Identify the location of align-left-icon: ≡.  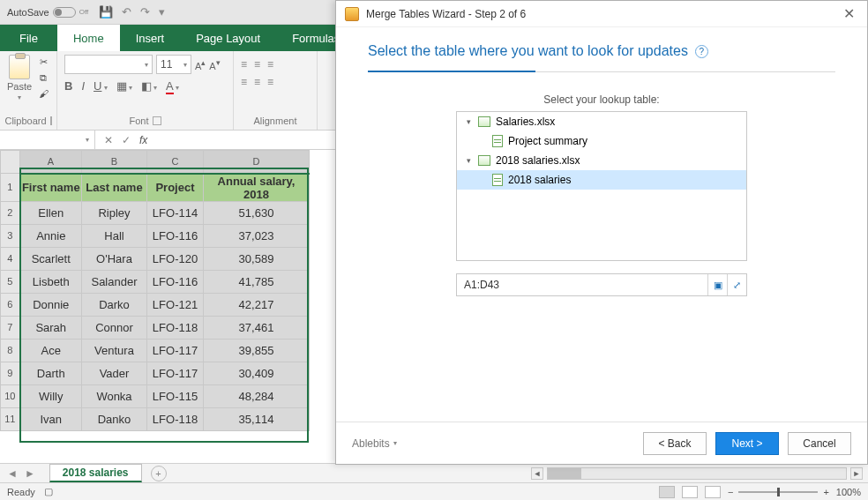
(243, 82).